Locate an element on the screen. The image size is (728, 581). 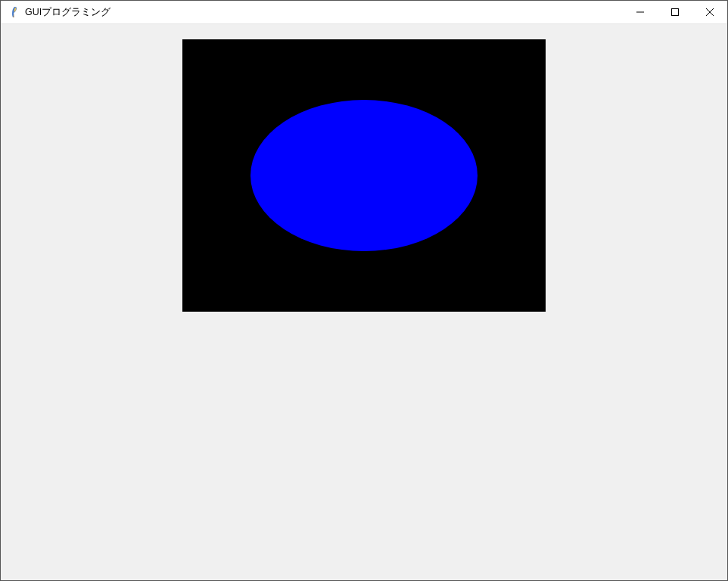
titlebar: GUIプログラミング is located at coordinates (364, 12).